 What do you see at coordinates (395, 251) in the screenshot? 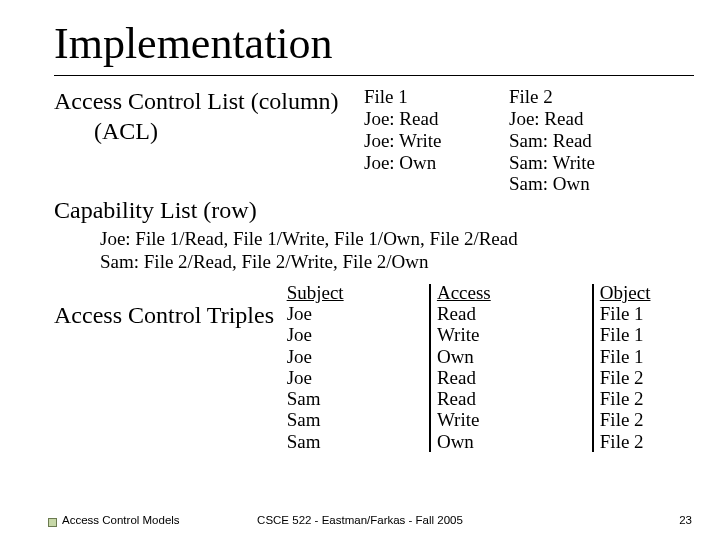
I see `capability-list: Joe: File 1/Read, File 1/Write, File 1/O…` at bounding box center [395, 251].